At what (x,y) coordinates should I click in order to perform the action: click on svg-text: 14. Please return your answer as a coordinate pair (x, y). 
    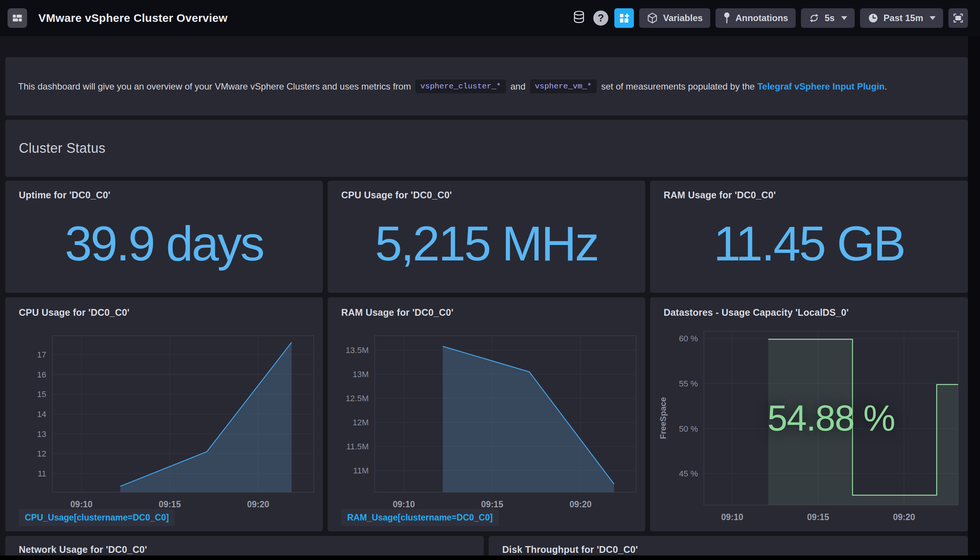
    Looking at the image, I should click on (42, 414).